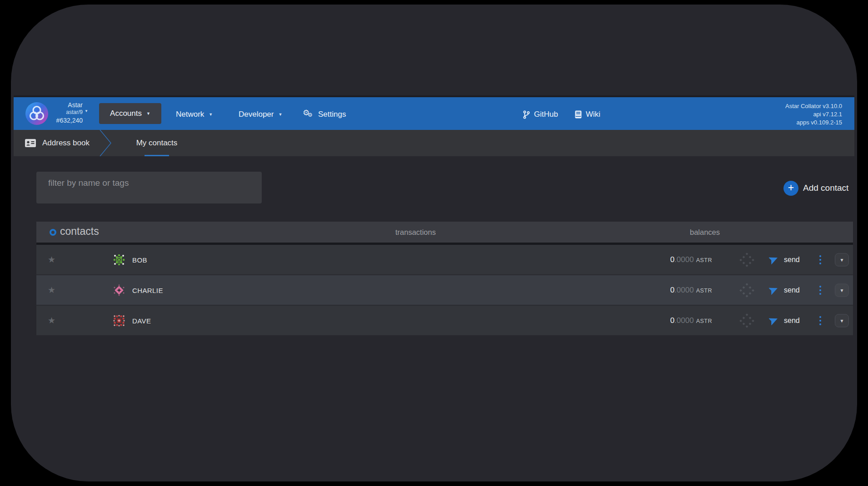 The width and height of the screenshot is (868, 486). What do you see at coordinates (149, 188) in the screenshot?
I see `filter-box` at bounding box center [149, 188].